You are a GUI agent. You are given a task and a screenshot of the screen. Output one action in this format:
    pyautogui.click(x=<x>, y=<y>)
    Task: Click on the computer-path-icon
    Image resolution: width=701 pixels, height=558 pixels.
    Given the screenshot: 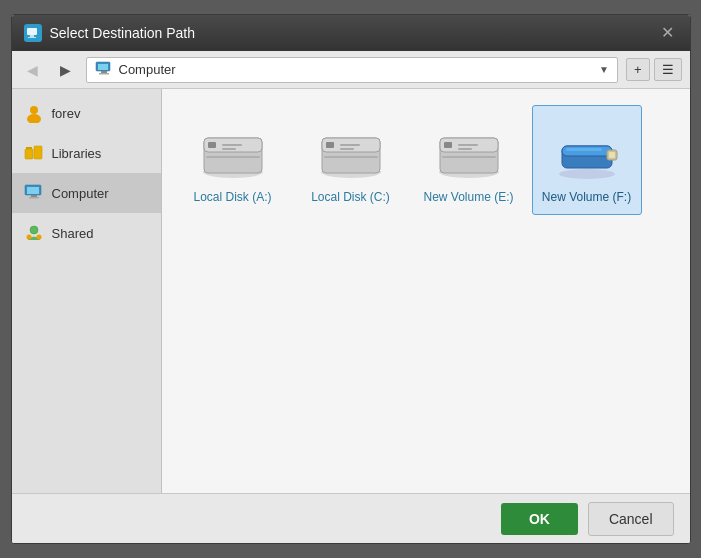 What is the action you would take?
    pyautogui.click(x=104, y=70)
    